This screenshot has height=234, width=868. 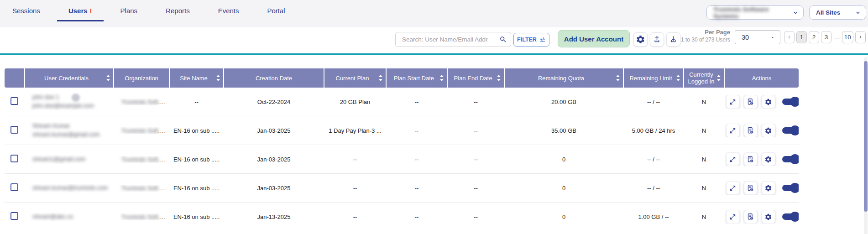 I want to click on main-tabs: Sessions Users! Plans Reports Events Por…, so click(x=149, y=11).